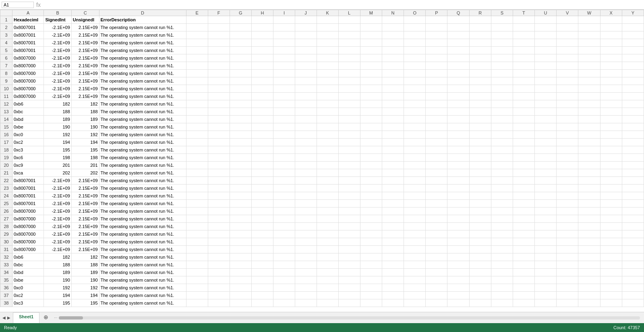  I want to click on col-header-S: S, so click(502, 13).